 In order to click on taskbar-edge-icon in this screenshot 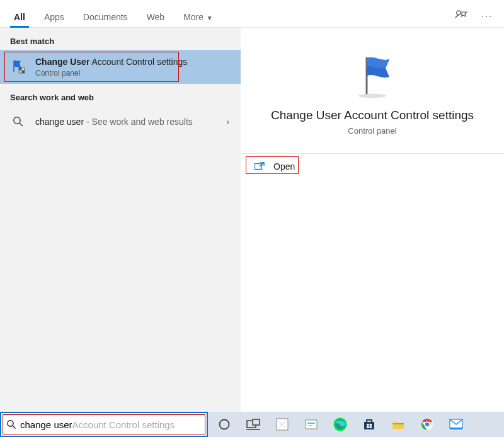, I will do `click(340, 424)`.